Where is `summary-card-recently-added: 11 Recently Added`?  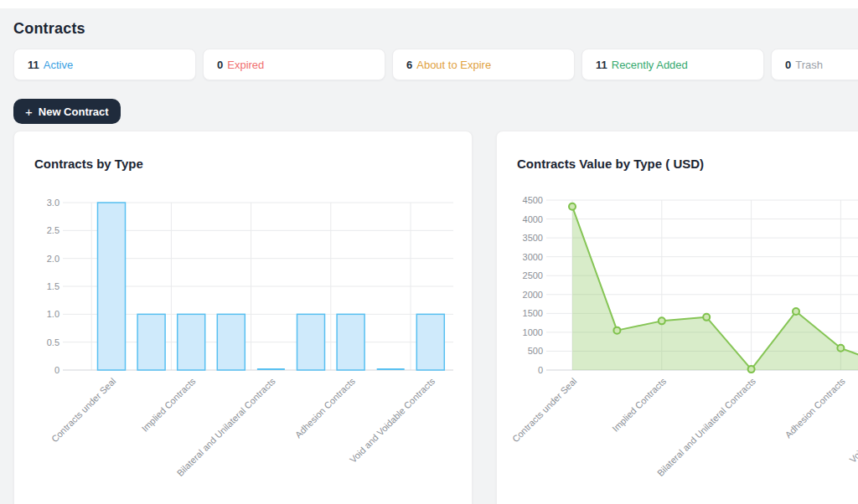 summary-card-recently-added: 11 Recently Added is located at coordinates (673, 64).